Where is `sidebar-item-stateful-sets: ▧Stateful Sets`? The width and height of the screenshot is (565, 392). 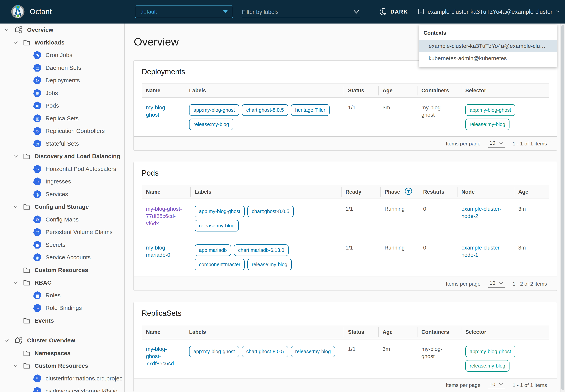
sidebar-item-stateful-sets: ▧Stateful Sets is located at coordinates (62, 144).